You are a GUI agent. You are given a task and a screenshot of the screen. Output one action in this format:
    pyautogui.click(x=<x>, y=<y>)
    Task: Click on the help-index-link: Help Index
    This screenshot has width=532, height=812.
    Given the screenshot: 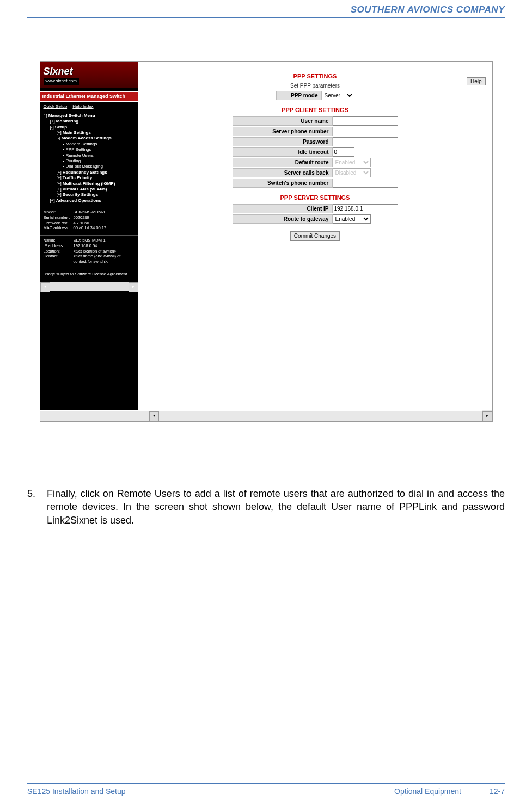 What is the action you would take?
    pyautogui.click(x=83, y=107)
    